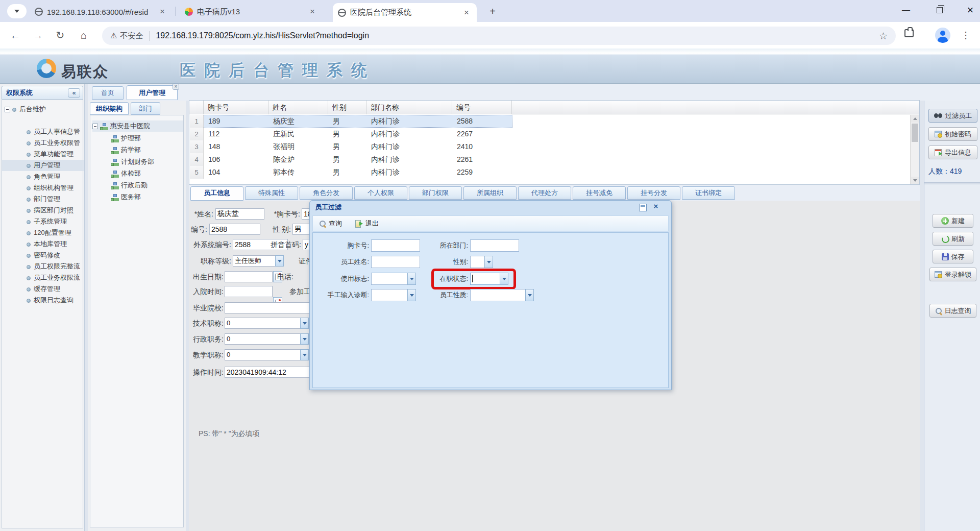 This screenshot has width=980, height=531. Describe the element at coordinates (514, 36) in the screenshot. I see `url-text: 192.168.19.179:8025/com.ylz.his/HisServl…` at that location.